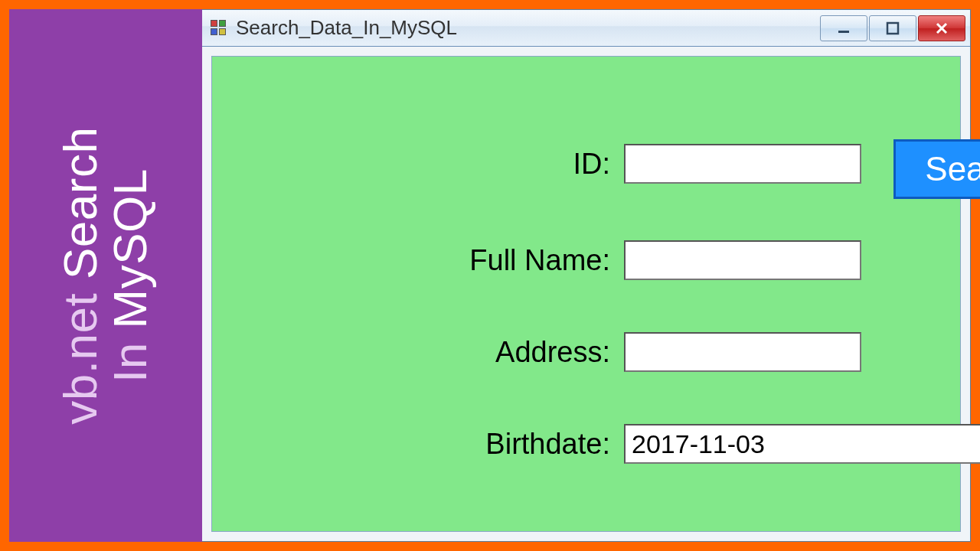 The height and width of the screenshot is (551, 980). What do you see at coordinates (893, 28) in the screenshot?
I see `maximize-button` at bounding box center [893, 28].